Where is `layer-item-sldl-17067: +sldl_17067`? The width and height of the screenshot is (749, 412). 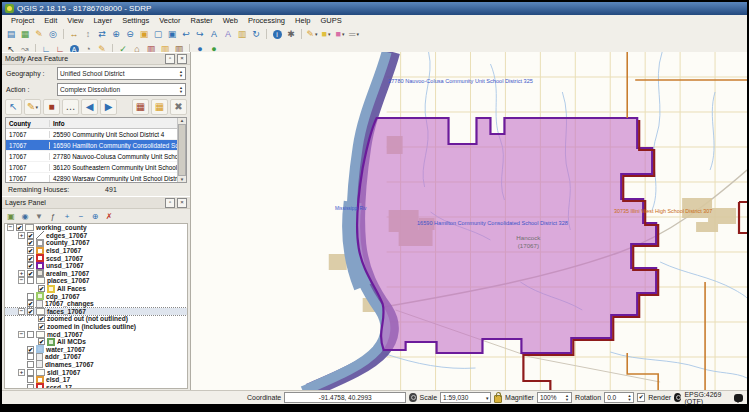
layer-item-sldl-17067: +sldl_17067 is located at coordinates (96, 372).